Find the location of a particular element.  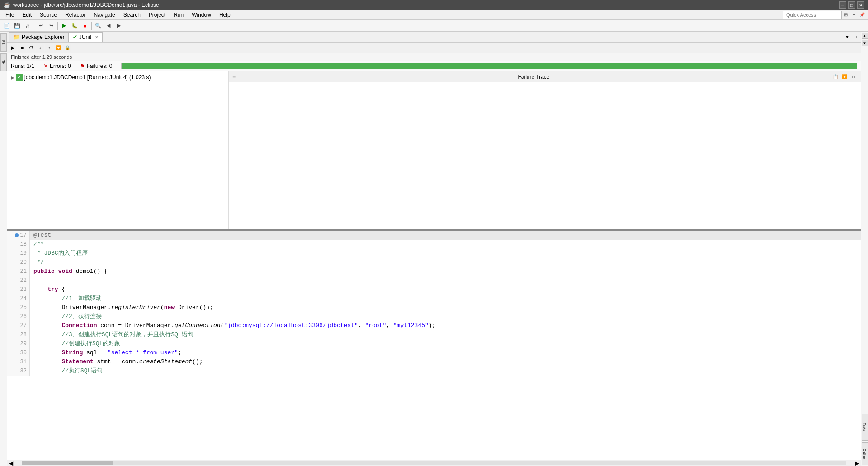

code-content-32: //执行SQL语句 is located at coordinates (68, 371).